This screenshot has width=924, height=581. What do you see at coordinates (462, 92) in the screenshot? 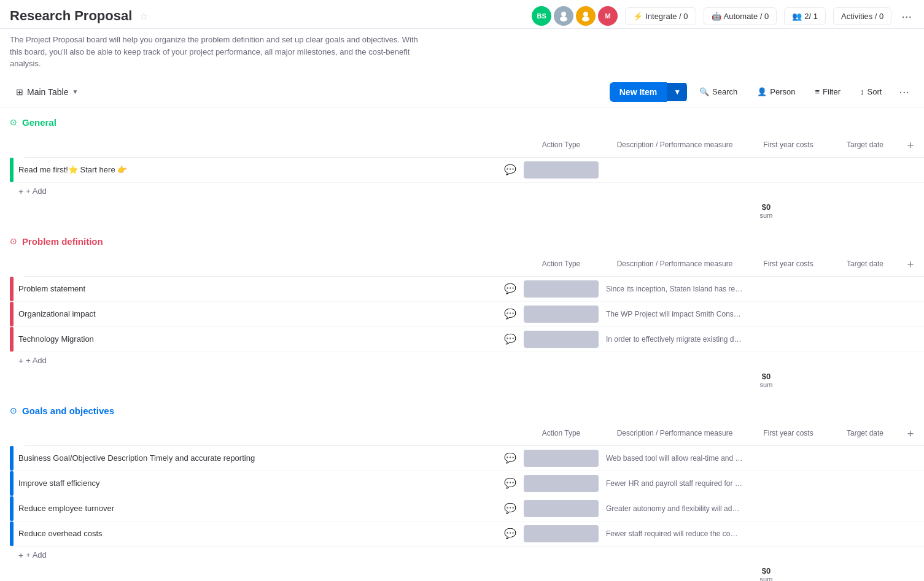
I see `toolbar: ⊞ Main Table ▼ New Item ▼ 🔍 Search 👤 Per…` at bounding box center [462, 92].